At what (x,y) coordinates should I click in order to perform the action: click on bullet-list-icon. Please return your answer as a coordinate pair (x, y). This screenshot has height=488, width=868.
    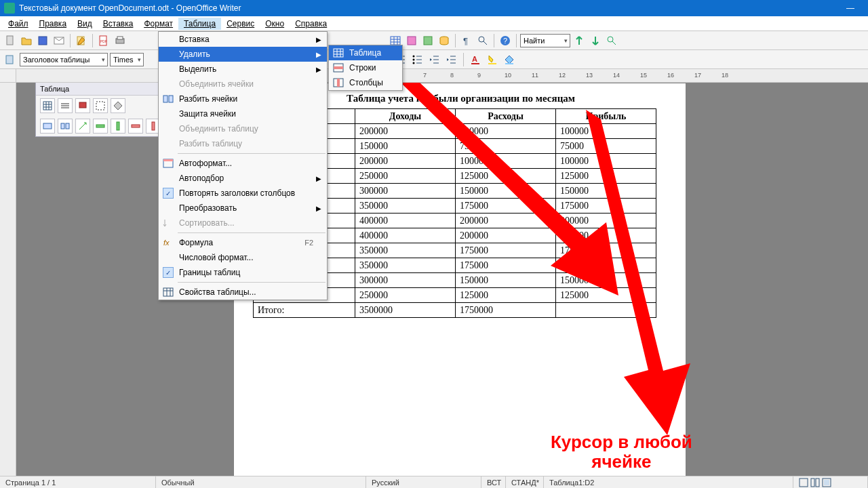
    Looking at the image, I should click on (418, 60).